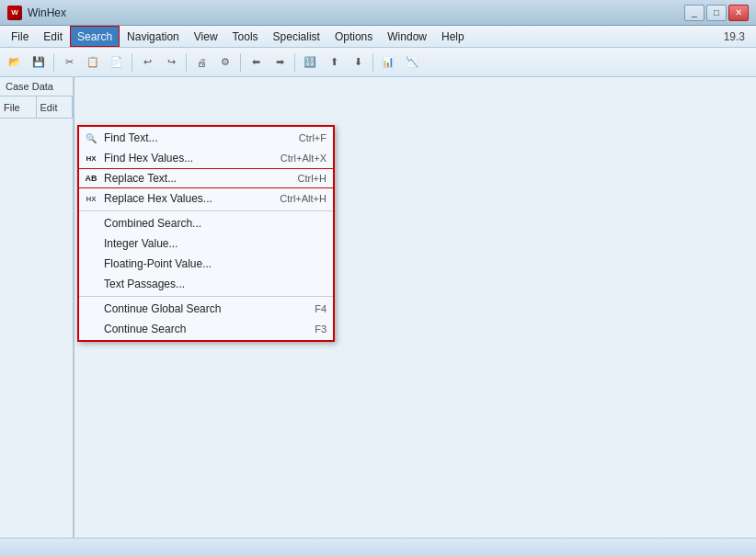  What do you see at coordinates (91, 178) in the screenshot?
I see `replace-text-icon: AB` at bounding box center [91, 178].